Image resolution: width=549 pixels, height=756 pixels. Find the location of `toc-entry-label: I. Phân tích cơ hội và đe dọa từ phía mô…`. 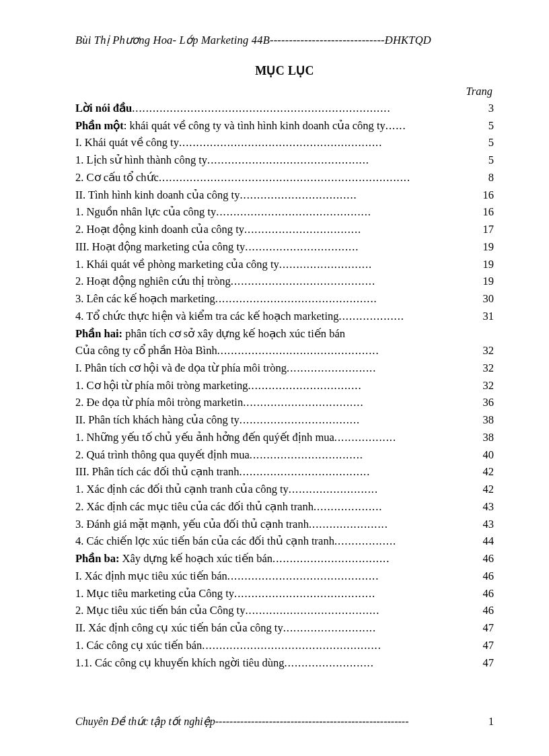

toc-entry-label: I. Phân tích cơ hội và đe dọa từ phía mô… is located at coordinates (181, 368).